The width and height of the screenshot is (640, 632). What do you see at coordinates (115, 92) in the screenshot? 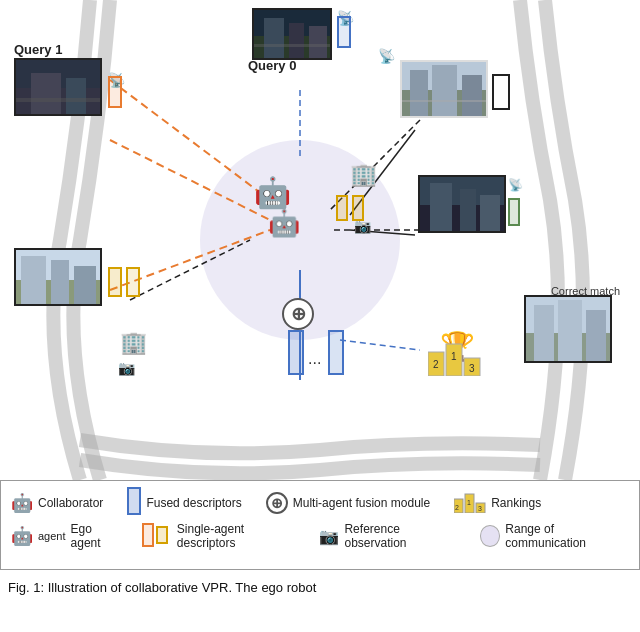
I see `query1-desc-rect` at bounding box center [115, 92].